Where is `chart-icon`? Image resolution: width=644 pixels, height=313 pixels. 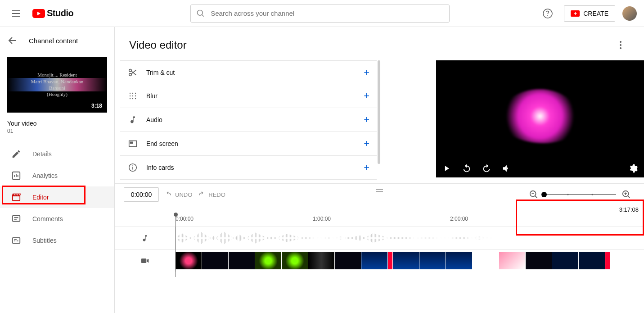
chart-icon is located at coordinates (16, 176).